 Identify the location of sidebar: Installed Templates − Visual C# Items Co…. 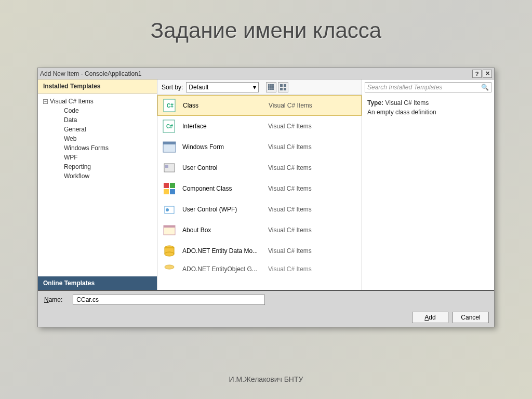
(98, 185).